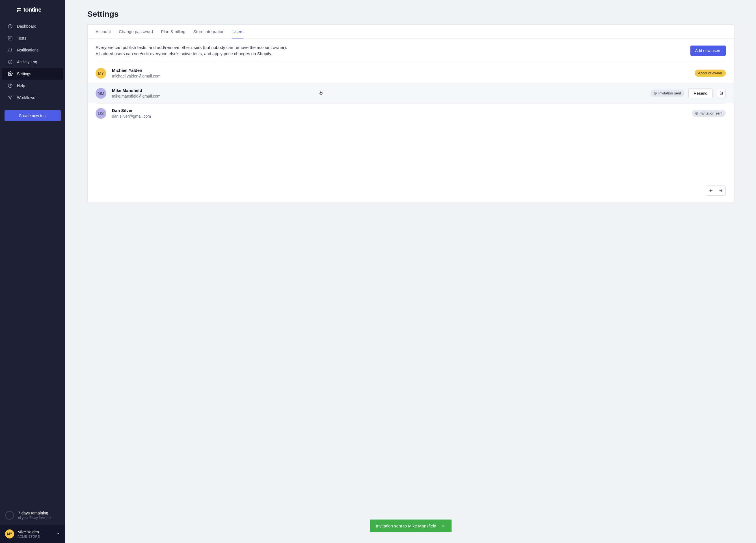  I want to click on current-store: ACME STORE, so click(29, 536).